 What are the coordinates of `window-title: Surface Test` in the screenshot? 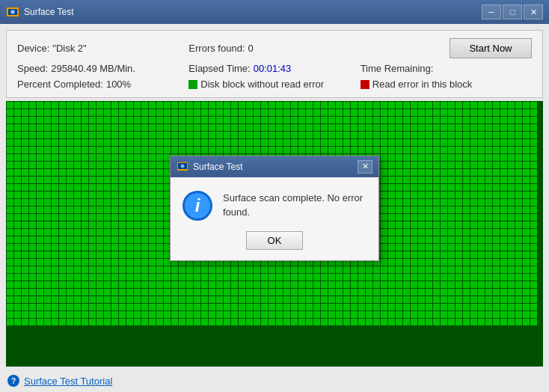 It's located at (253, 12).